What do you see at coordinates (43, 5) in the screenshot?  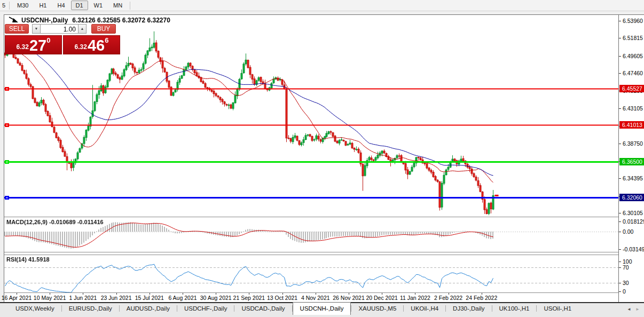 I see `timeframe-button-h1: H1` at bounding box center [43, 5].